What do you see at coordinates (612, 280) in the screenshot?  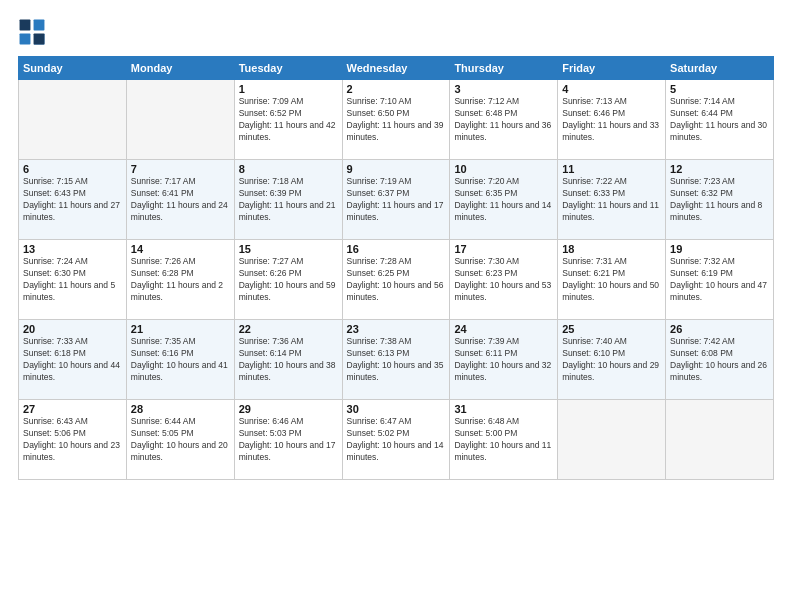 I see `day-info: Sunrise: 7:31 AM Sunset: 6:21 PM Dayligh…` at bounding box center [612, 280].